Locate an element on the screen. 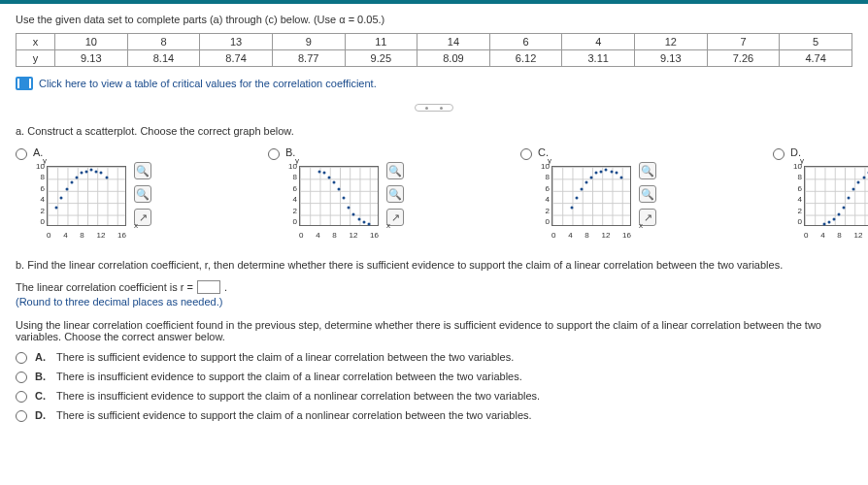 The width and height of the screenshot is (868, 485). table-cell: 9 is located at coordinates (309, 43).